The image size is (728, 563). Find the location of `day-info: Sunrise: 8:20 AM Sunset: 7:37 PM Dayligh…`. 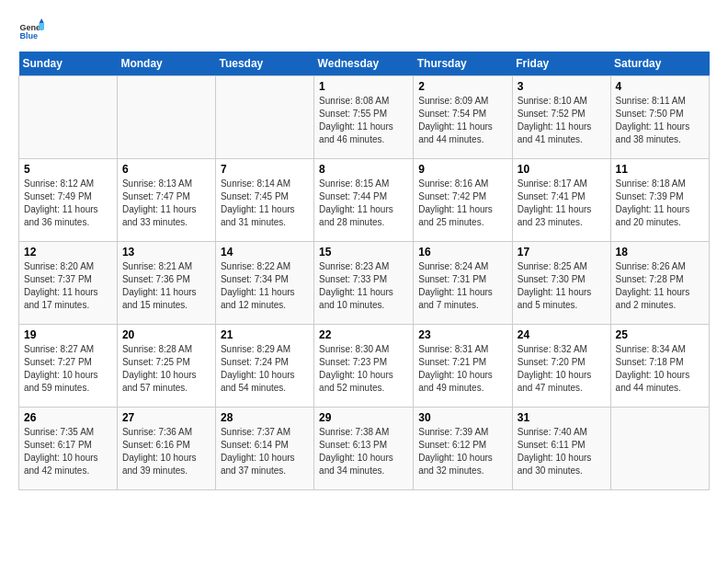

day-info: Sunrise: 8:20 AM Sunset: 7:37 PM Dayligh… is located at coordinates (68, 286).